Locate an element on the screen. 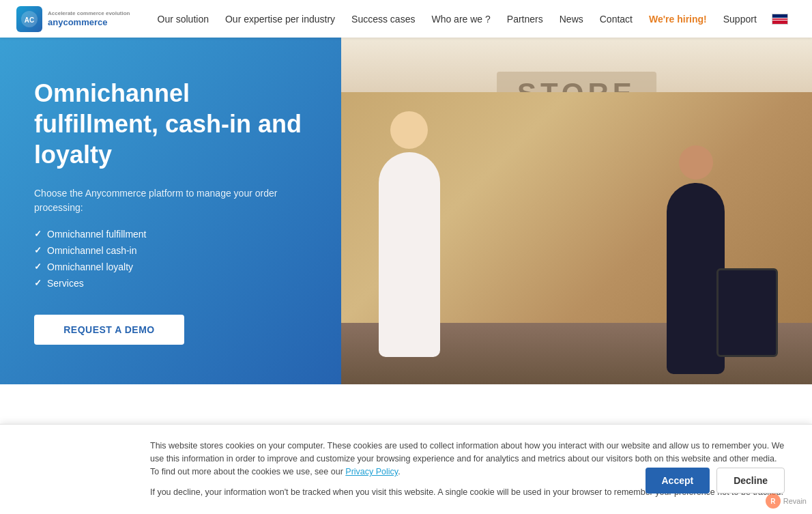  nav-who-are-we: Who are we ? is located at coordinates (461, 19).